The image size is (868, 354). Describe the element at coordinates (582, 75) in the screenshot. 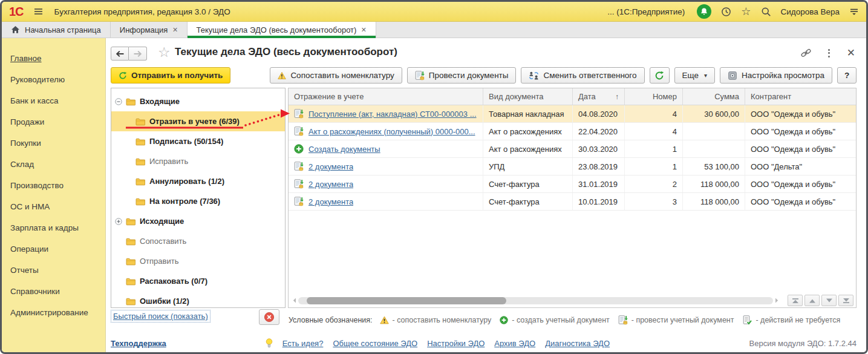

I see `change-responsible-button: Сменить ответственного` at that location.